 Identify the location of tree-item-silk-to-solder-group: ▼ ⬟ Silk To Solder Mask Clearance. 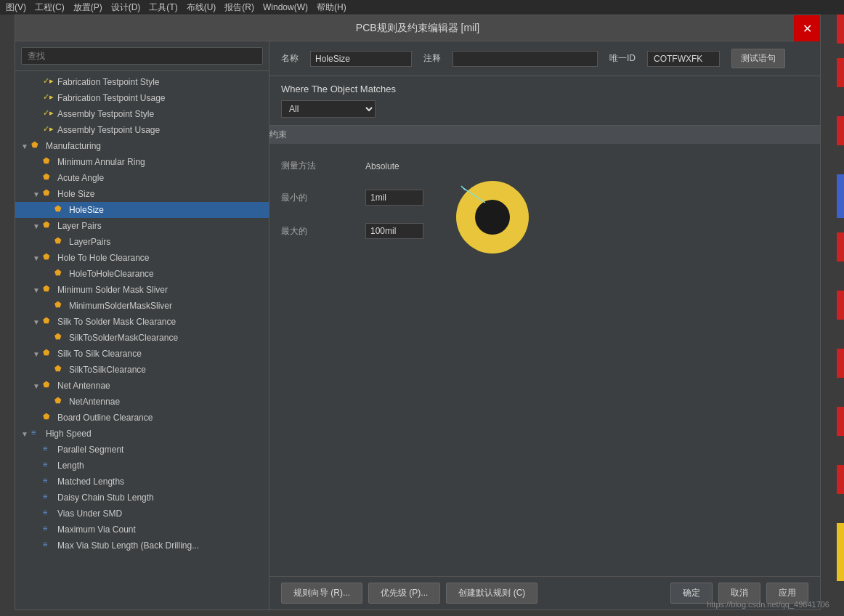
(142, 322).